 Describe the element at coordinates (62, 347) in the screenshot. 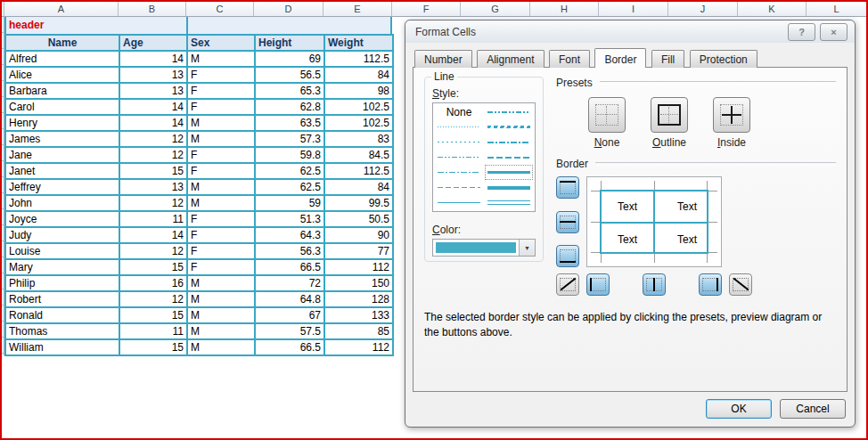

I see `cell: William` at that location.